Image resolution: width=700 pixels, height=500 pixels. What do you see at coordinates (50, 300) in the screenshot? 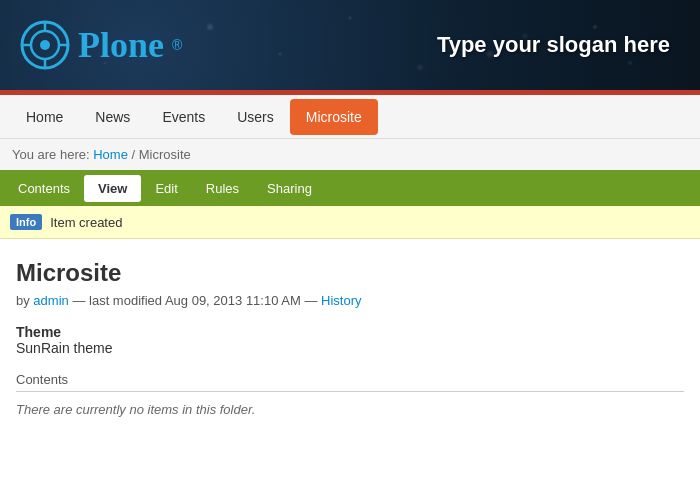
I see `author-link: admin` at bounding box center [50, 300].